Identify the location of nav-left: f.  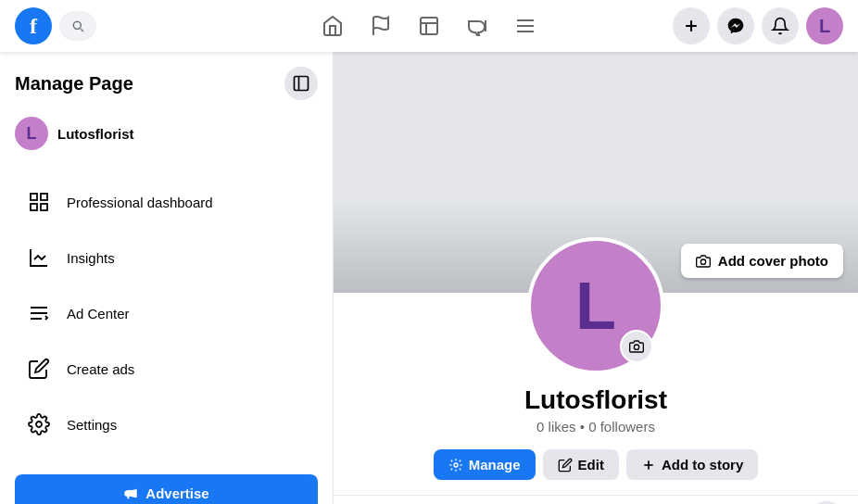
(56, 26).